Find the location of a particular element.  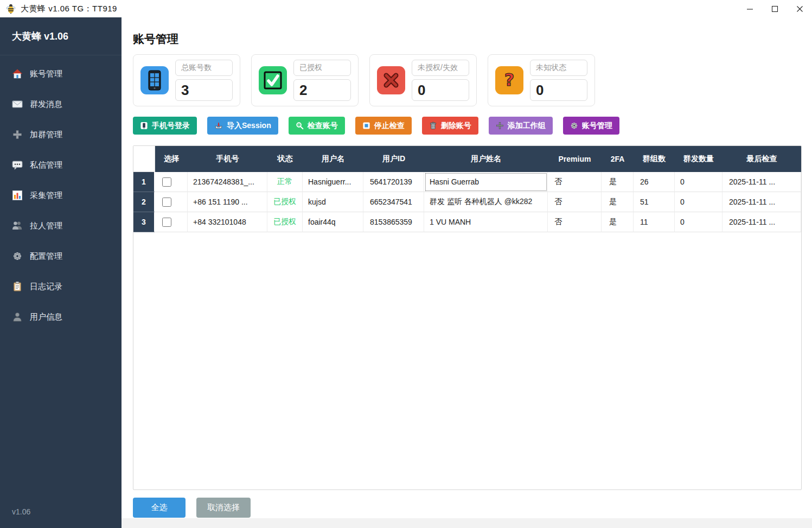

cell-userid: 5641720139 is located at coordinates (394, 182).